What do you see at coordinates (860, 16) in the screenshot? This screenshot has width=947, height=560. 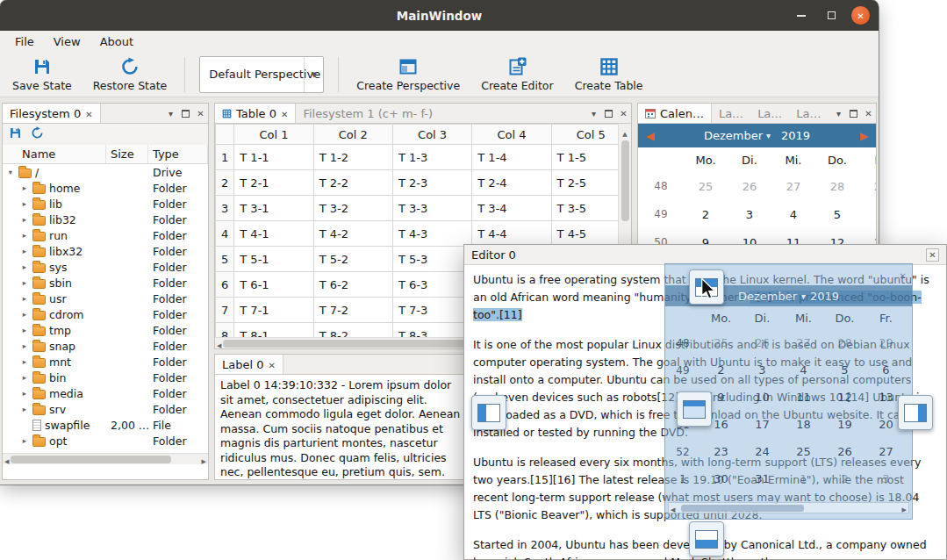 I see `close-button` at bounding box center [860, 16].